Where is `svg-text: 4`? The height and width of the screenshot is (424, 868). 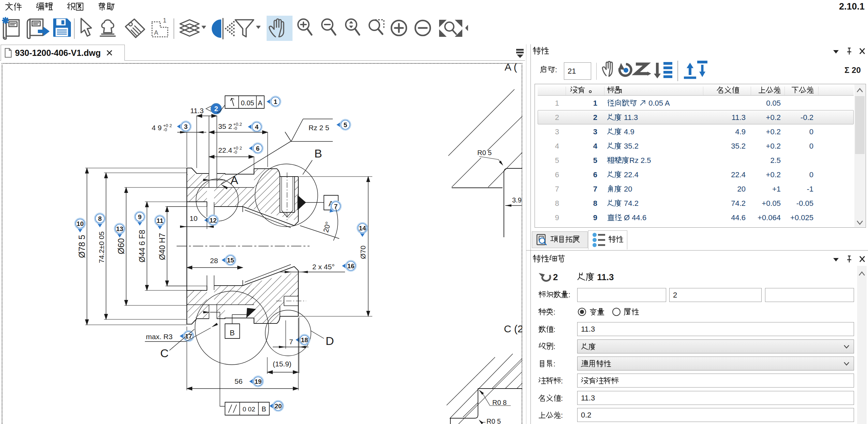
svg-text: 4 is located at coordinates (257, 127).